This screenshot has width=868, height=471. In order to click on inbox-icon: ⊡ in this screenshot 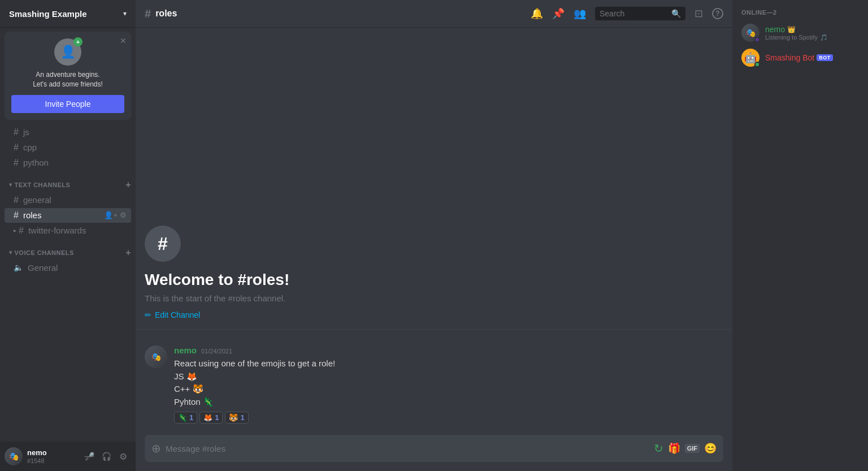, I will do `click(698, 14)`.